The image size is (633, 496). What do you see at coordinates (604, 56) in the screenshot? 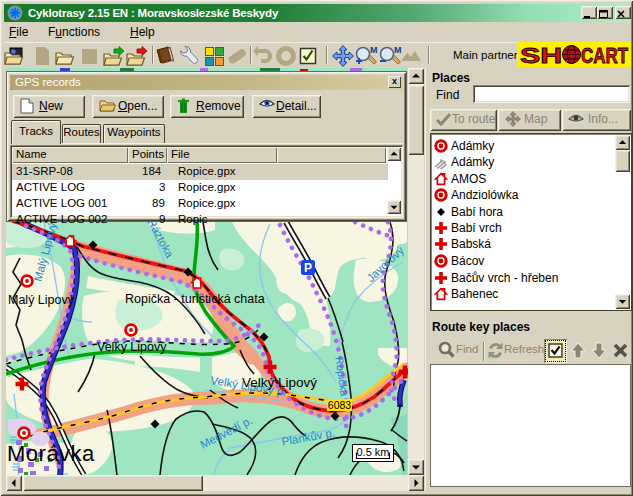
I see `svg-text: CART` at bounding box center [604, 56].